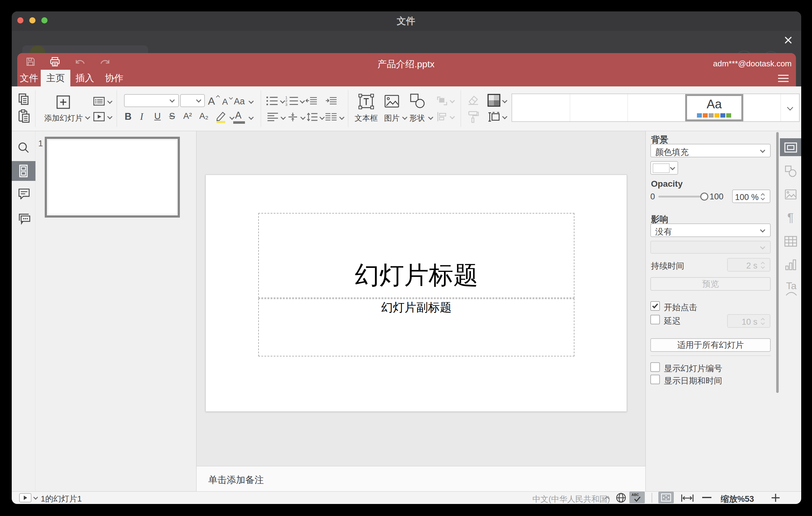 This screenshot has height=516, width=812. What do you see at coordinates (221, 117) in the screenshot?
I see `highlight-color-button` at bounding box center [221, 117].